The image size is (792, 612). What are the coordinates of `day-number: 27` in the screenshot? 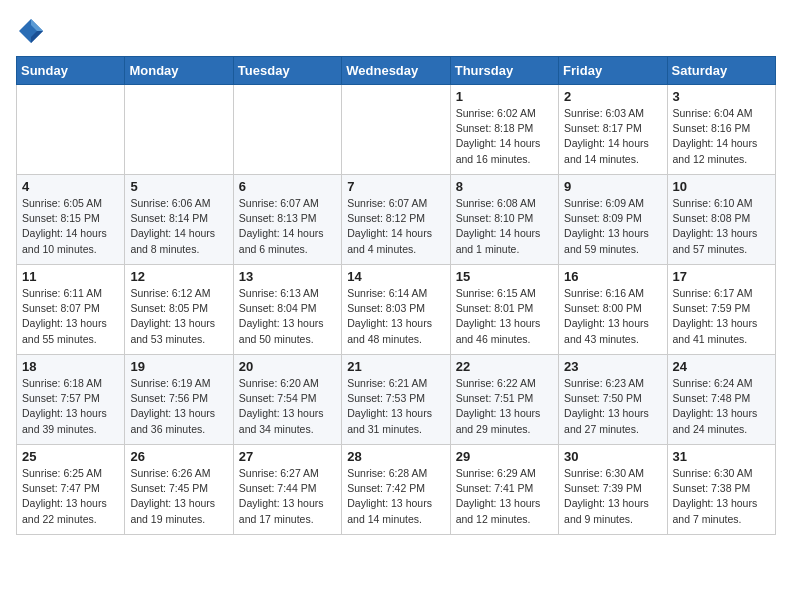 It's located at (288, 456).